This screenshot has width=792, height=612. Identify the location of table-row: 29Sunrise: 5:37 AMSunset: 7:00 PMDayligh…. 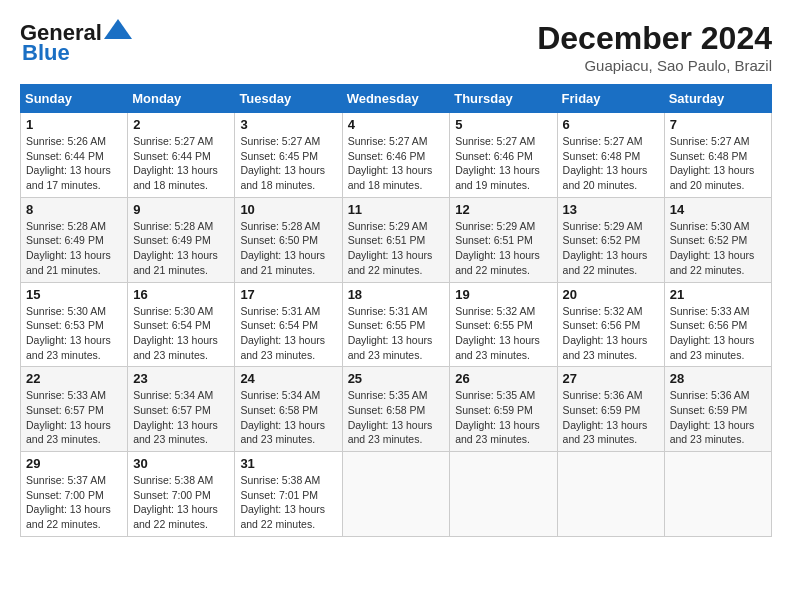
(74, 494).